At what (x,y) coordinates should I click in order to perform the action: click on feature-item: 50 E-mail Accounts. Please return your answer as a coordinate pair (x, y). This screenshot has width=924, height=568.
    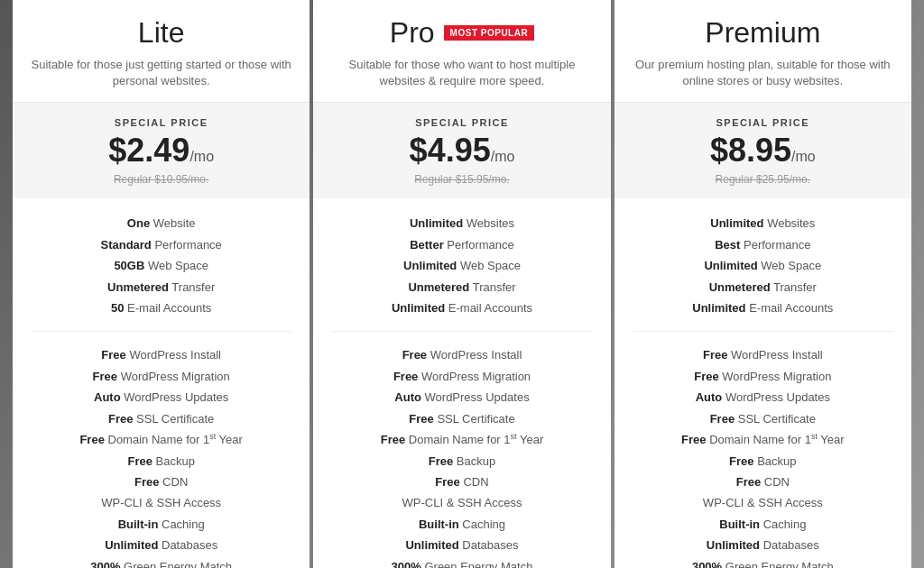
    Looking at the image, I should click on (161, 308).